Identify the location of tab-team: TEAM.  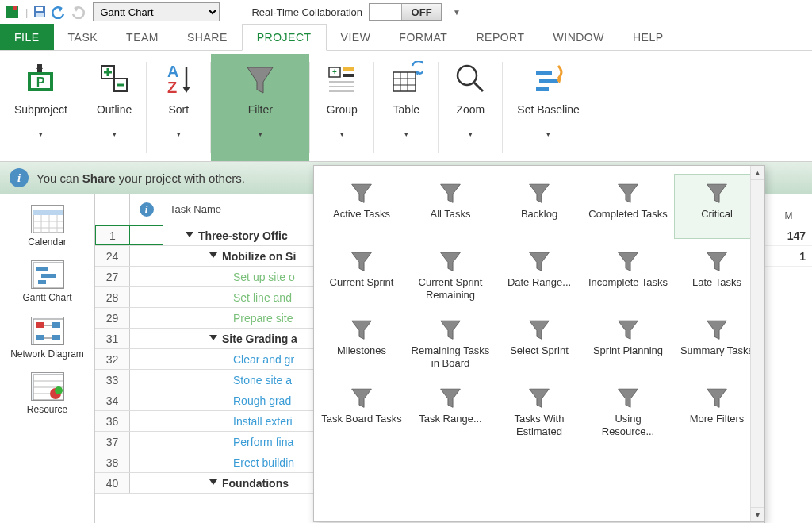
(143, 37).